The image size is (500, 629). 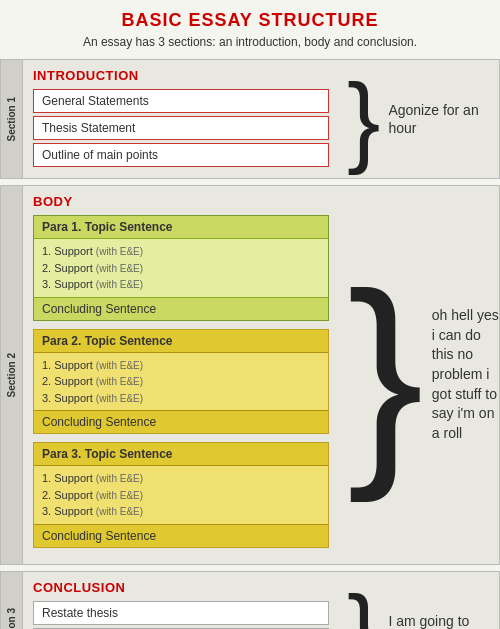 I want to click on intro-box-2: Thesis Statement, so click(x=181, y=128).